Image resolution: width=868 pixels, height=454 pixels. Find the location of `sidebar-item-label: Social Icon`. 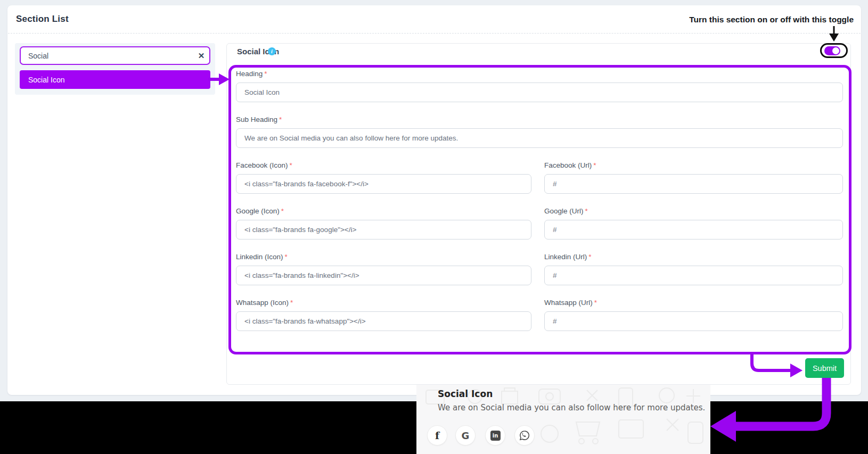

sidebar-item-label: Social Icon is located at coordinates (46, 80).